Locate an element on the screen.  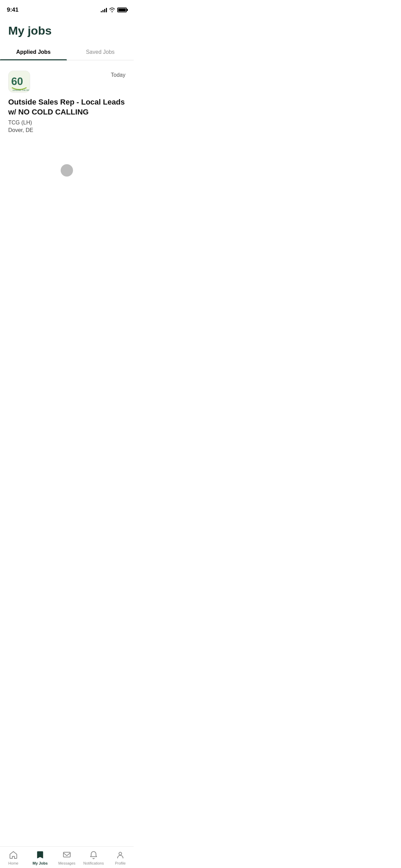
loading-indicator is located at coordinates (67, 170).